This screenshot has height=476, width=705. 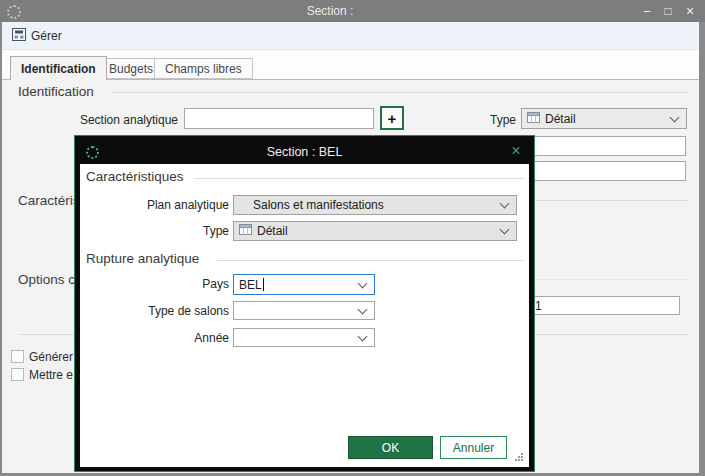 I want to click on maximize-button: □, so click(x=668, y=11).